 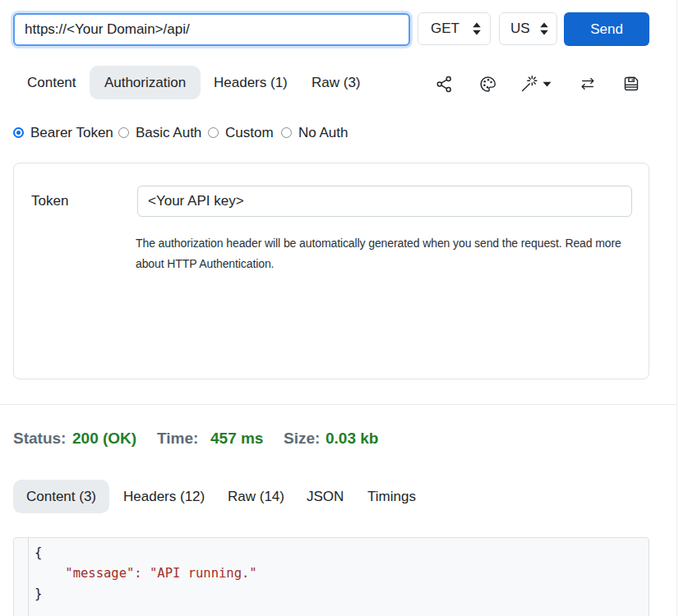 What do you see at coordinates (444, 84) in the screenshot?
I see `share-icon` at bounding box center [444, 84].